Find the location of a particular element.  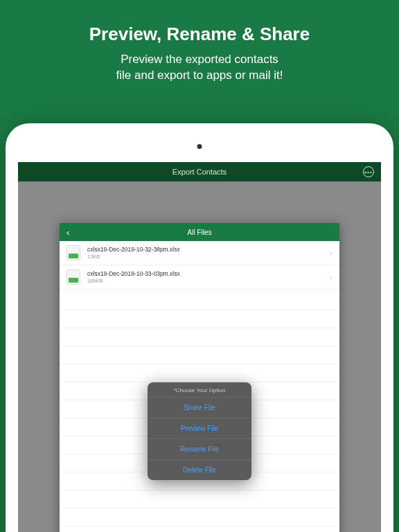

hero-subtitle: Preview the exported contacts file and e… is located at coordinates (200, 68).